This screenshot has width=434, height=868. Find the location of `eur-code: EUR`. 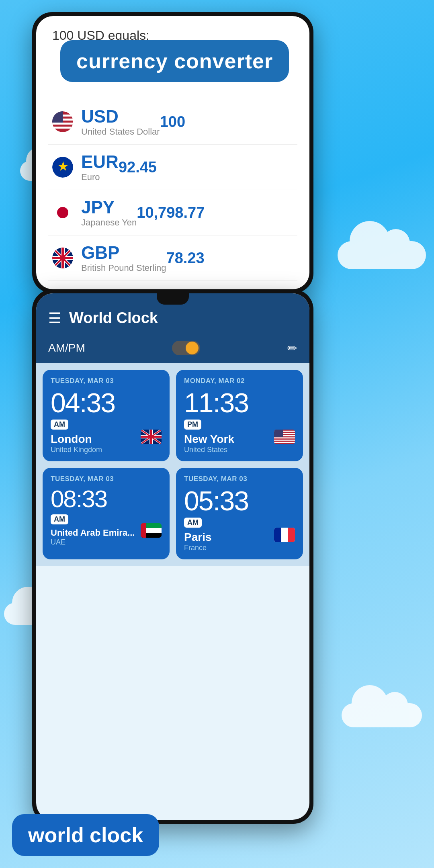

eur-code: EUR is located at coordinates (100, 162).